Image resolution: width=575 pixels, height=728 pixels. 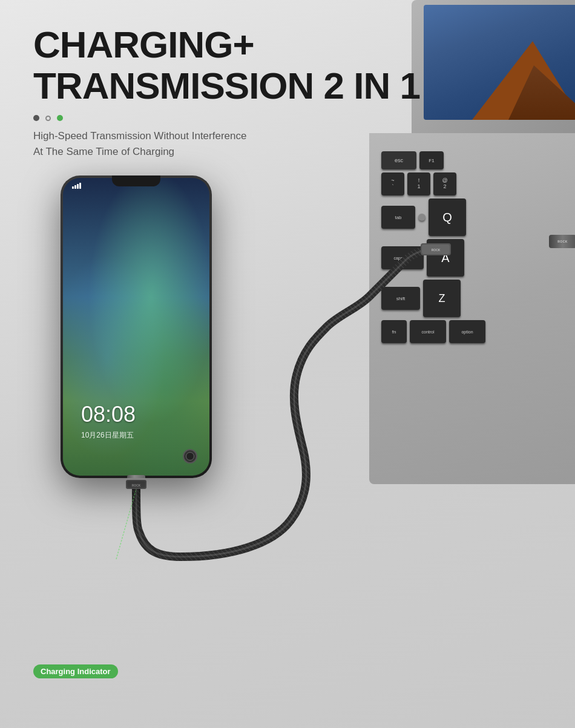 What do you see at coordinates (226, 45) in the screenshot?
I see `title-line1: CHARGING+` at bounding box center [226, 45].